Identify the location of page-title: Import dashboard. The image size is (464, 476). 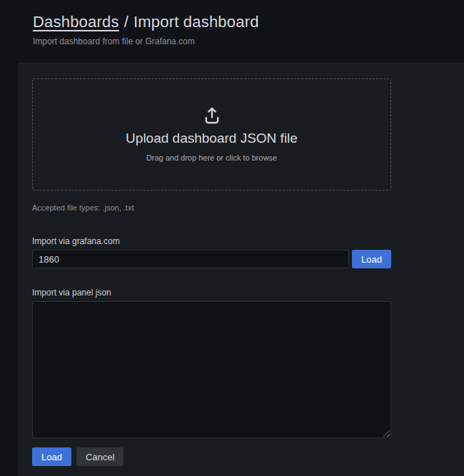
(196, 21).